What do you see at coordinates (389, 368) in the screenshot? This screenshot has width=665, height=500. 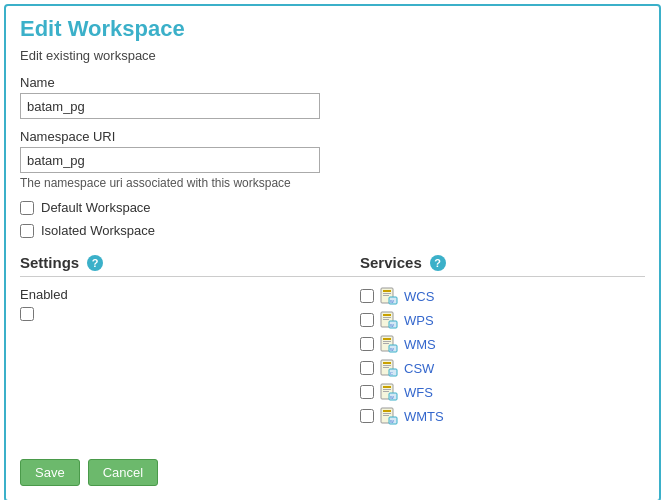 I see `service-icon-csw: C` at bounding box center [389, 368].